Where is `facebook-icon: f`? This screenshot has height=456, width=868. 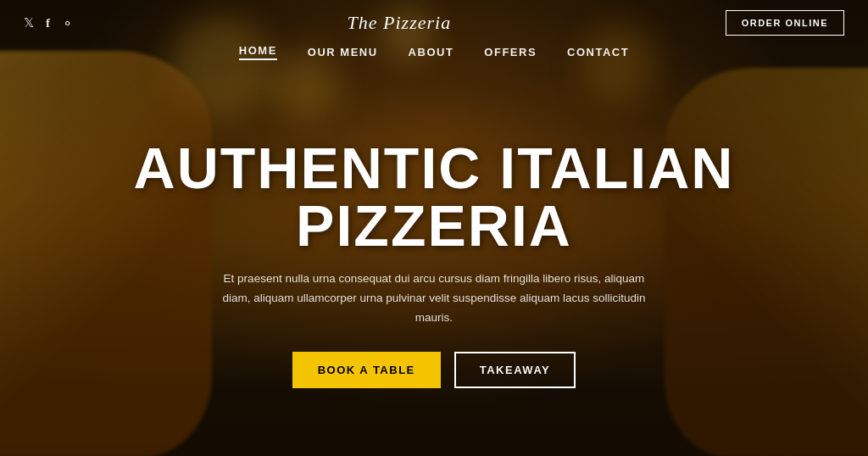
facebook-icon: f is located at coordinates (47, 24).